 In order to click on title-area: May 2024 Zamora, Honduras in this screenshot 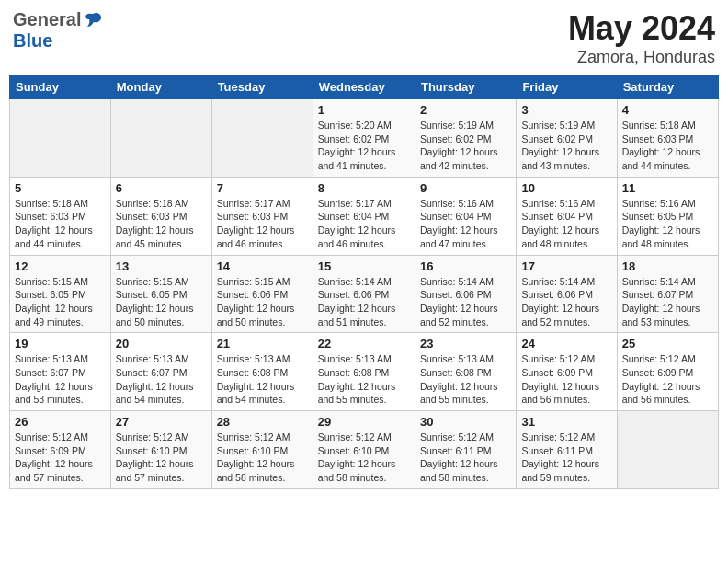, I will do `click(642, 39)`.